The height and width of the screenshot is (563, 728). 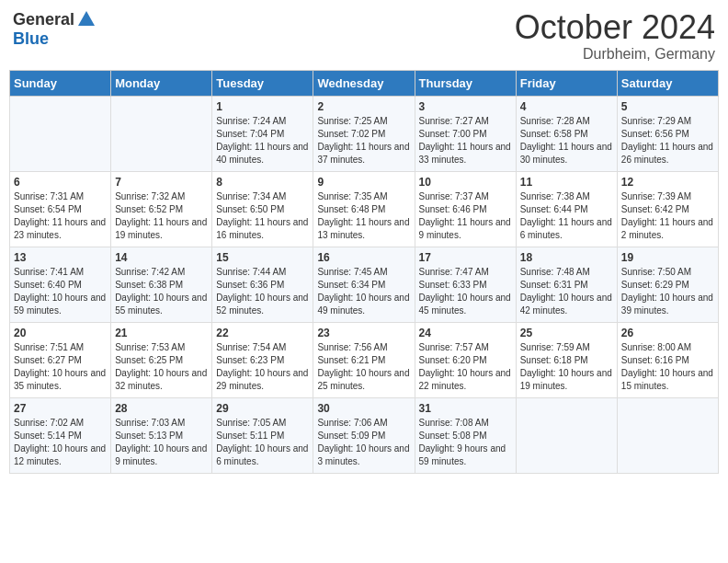 What do you see at coordinates (465, 333) in the screenshot?
I see `day-number: 24` at bounding box center [465, 333].